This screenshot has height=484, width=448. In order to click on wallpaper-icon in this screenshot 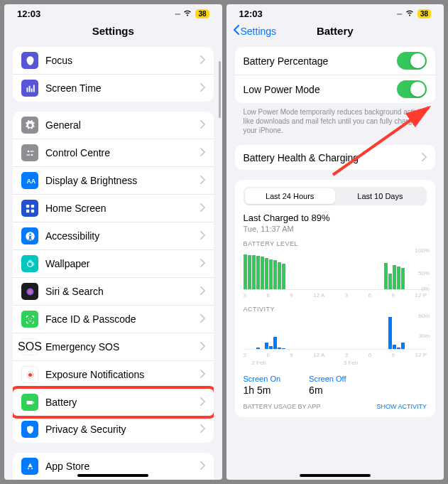, I will do `click(30, 264)`.